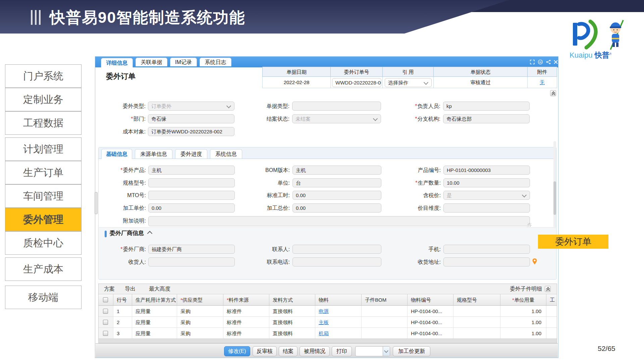 Image resolution: width=644 pixels, height=362 pixels. Describe the element at coordinates (192, 183) in the screenshot. I see `spec-model-input` at that location.